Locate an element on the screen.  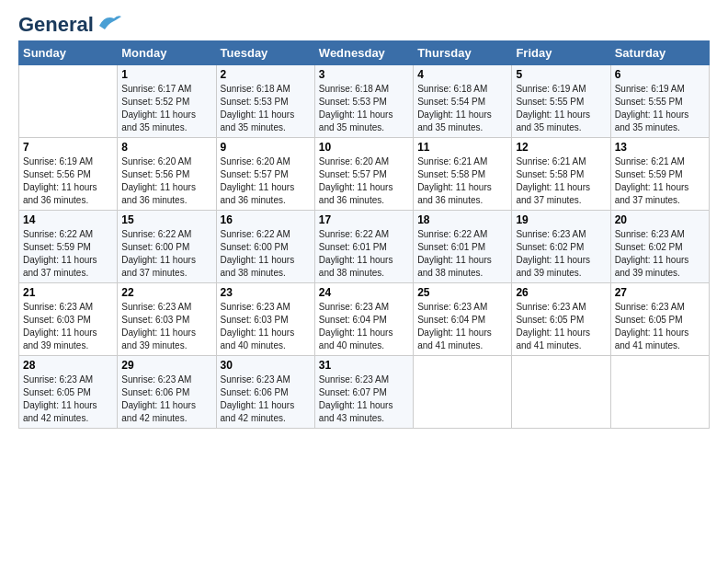
logo: General is located at coordinates (71, 23).